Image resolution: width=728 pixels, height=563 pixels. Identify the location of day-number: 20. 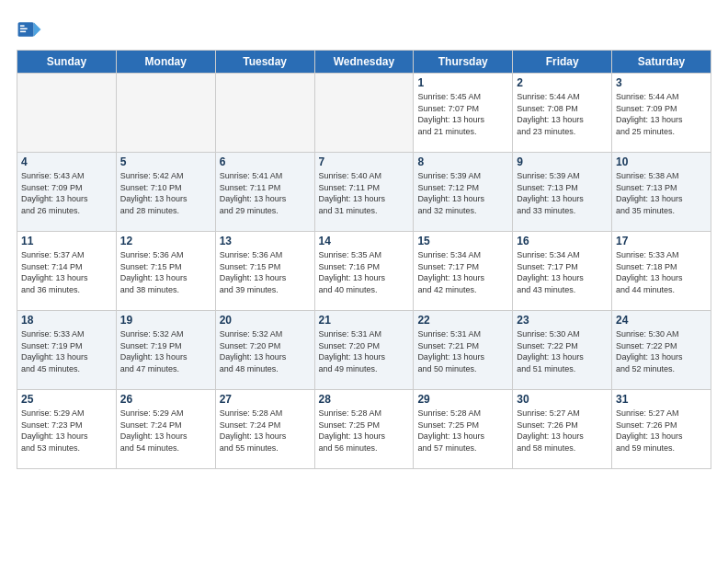
(265, 320).